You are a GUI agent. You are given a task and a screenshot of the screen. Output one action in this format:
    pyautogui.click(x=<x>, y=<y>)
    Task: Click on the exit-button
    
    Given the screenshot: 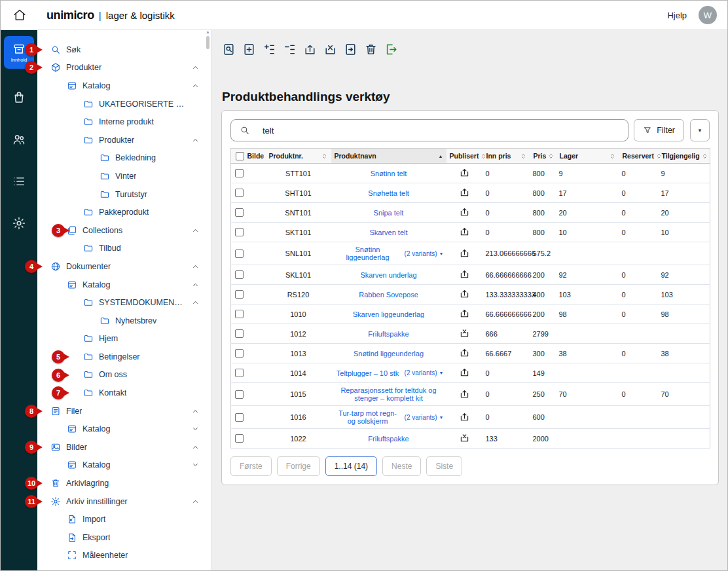 What is the action you would take?
    pyautogui.click(x=391, y=49)
    